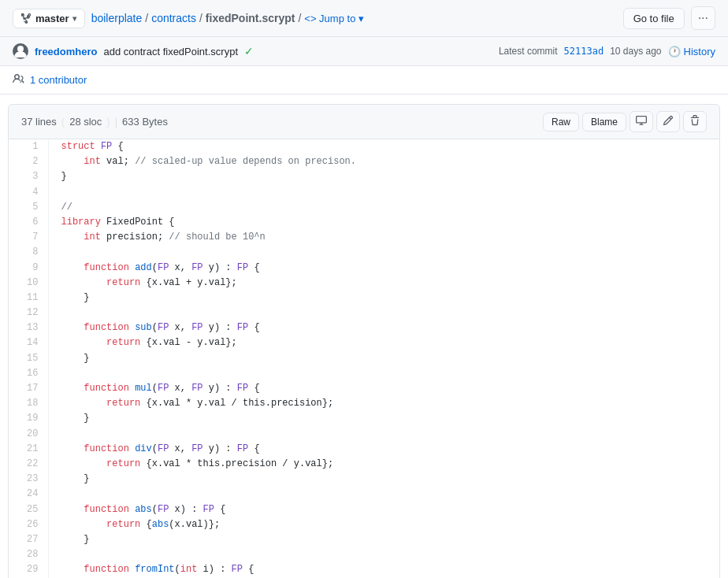 This screenshot has width=728, height=578. Describe the element at coordinates (641, 121) in the screenshot. I see `desktop-button` at that location.